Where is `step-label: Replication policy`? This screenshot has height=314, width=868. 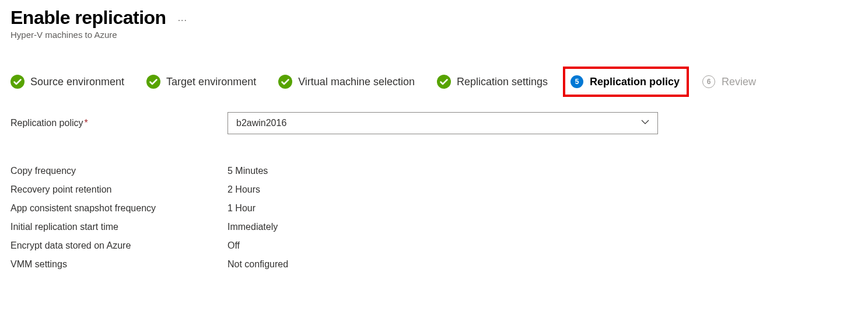
step-label: Replication policy is located at coordinates (635, 82).